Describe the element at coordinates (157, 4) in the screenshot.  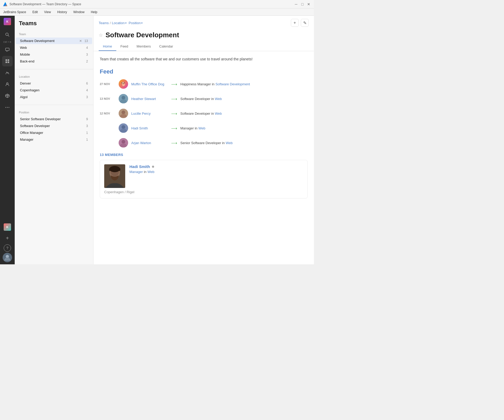
I see `titlebar: Software Development — Team Directory — …` at that location.